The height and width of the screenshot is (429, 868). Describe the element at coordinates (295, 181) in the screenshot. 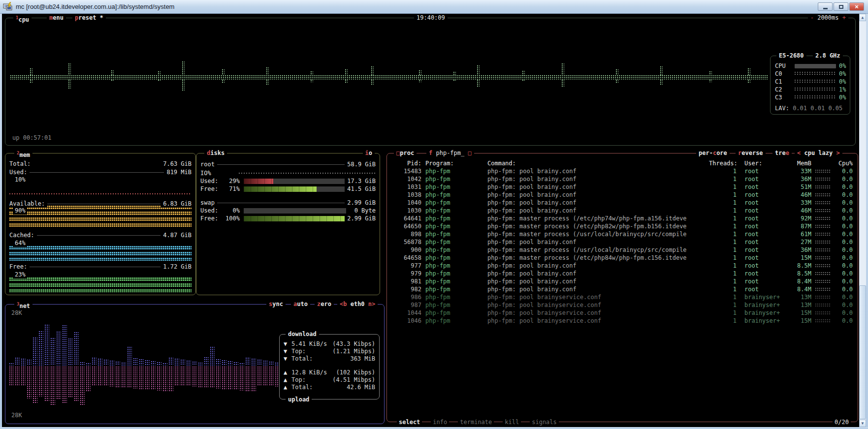

I see `disk-used-bar` at that location.